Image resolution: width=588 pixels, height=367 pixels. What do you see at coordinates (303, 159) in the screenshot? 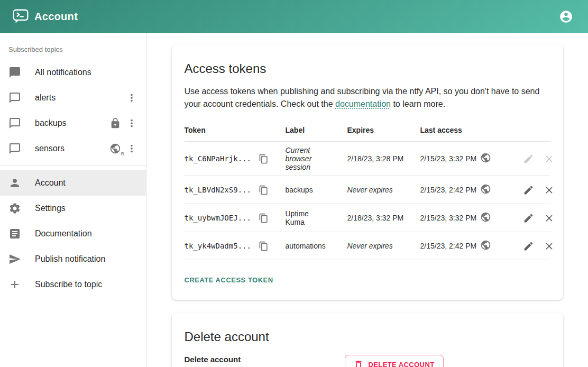
I see `token-label: Current browser session` at bounding box center [303, 159].